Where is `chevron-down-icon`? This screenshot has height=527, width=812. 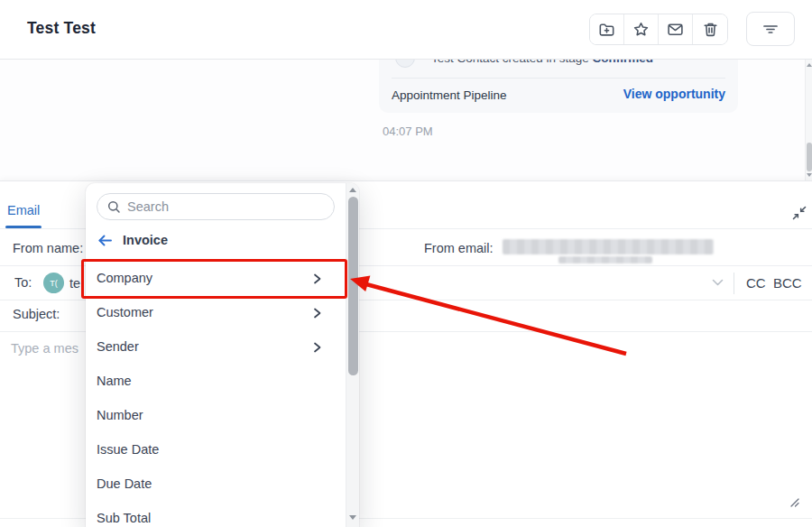 chevron-down-icon is located at coordinates (718, 283).